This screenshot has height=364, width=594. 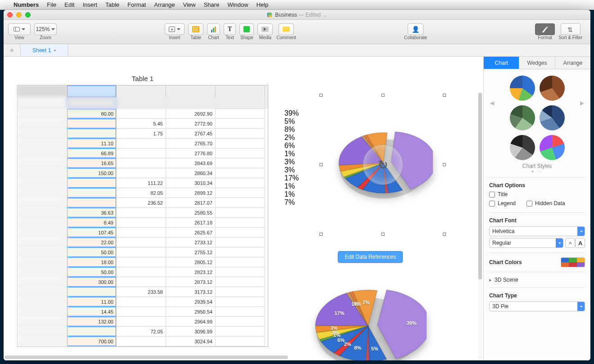 What do you see at coordinates (230, 29) in the screenshot?
I see `text-button: T` at bounding box center [230, 29].